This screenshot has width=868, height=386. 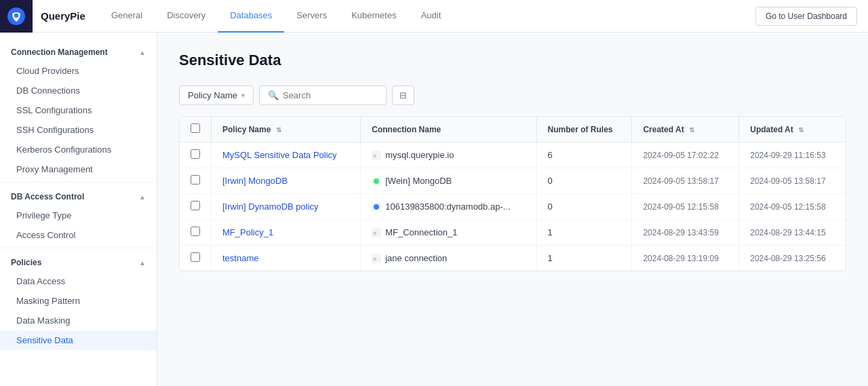 What do you see at coordinates (213, 95) in the screenshot?
I see `policy-name-filter-label: Policy Name` at bounding box center [213, 95].